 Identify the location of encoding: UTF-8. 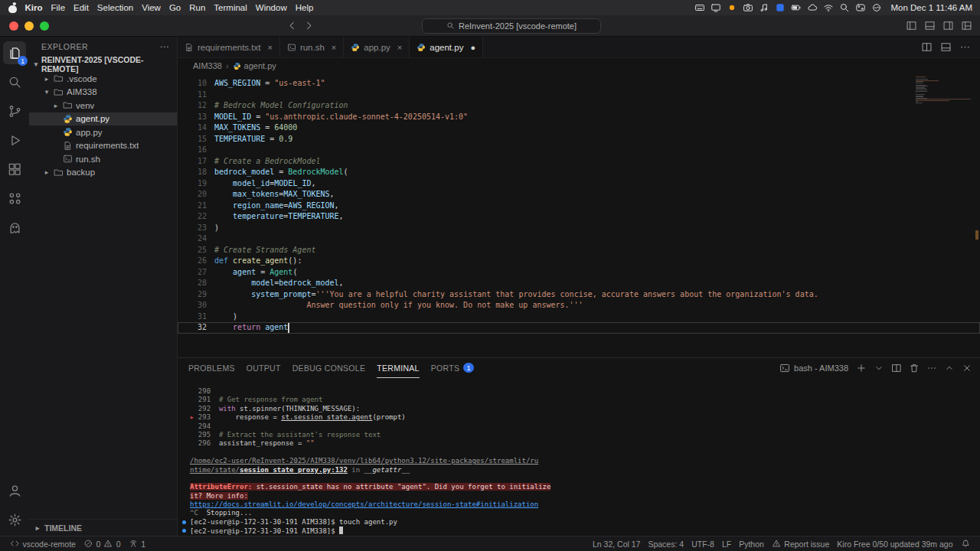
(703, 544).